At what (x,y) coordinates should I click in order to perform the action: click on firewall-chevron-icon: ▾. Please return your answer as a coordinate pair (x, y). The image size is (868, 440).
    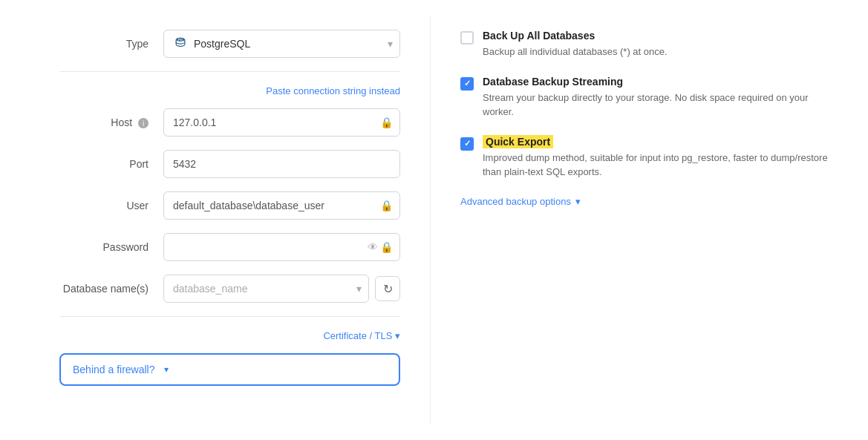
    Looking at the image, I should click on (166, 370).